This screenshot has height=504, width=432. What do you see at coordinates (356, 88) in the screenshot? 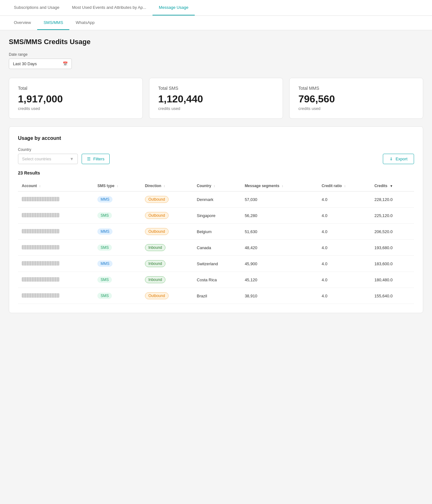
I see `stat-mms-label: Total MMS` at bounding box center [356, 88].